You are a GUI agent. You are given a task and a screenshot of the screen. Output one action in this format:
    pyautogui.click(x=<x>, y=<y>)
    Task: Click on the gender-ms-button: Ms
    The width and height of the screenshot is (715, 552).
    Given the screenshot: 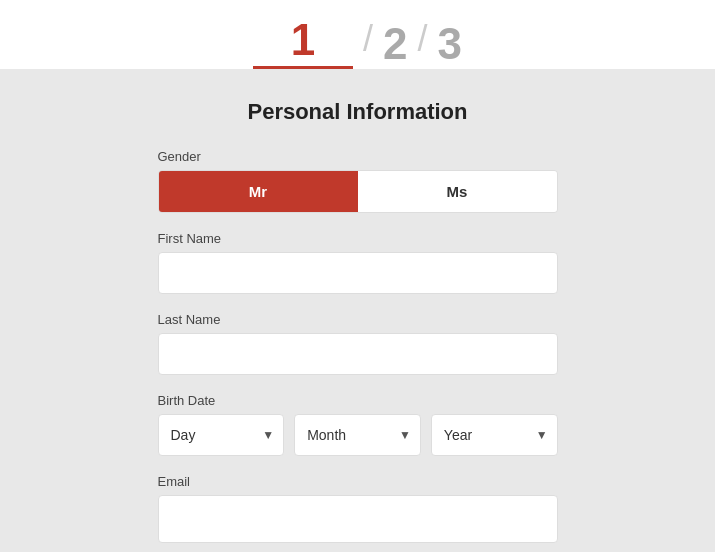 What is the action you would take?
    pyautogui.click(x=458, y=192)
    